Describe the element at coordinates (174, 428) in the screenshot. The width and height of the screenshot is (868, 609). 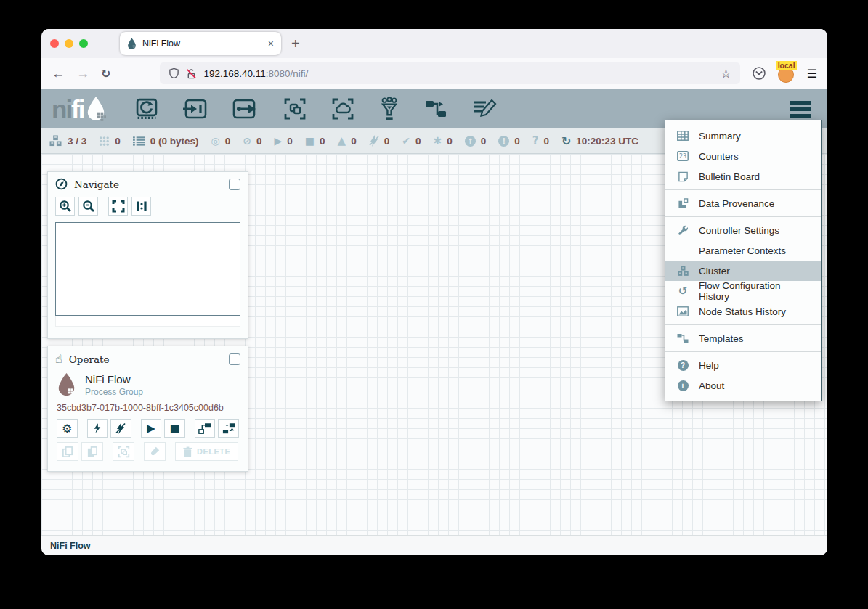
I see `stop-button: ■` at that location.